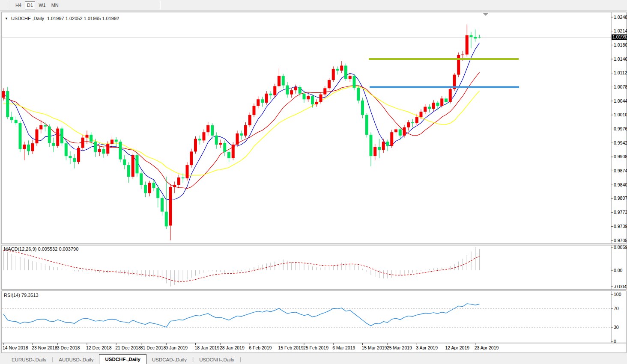 Image resolution: width=627 pixels, height=364 pixels. I want to click on rsi-indicator-label: RSI(14) 79.3513, so click(21, 295).